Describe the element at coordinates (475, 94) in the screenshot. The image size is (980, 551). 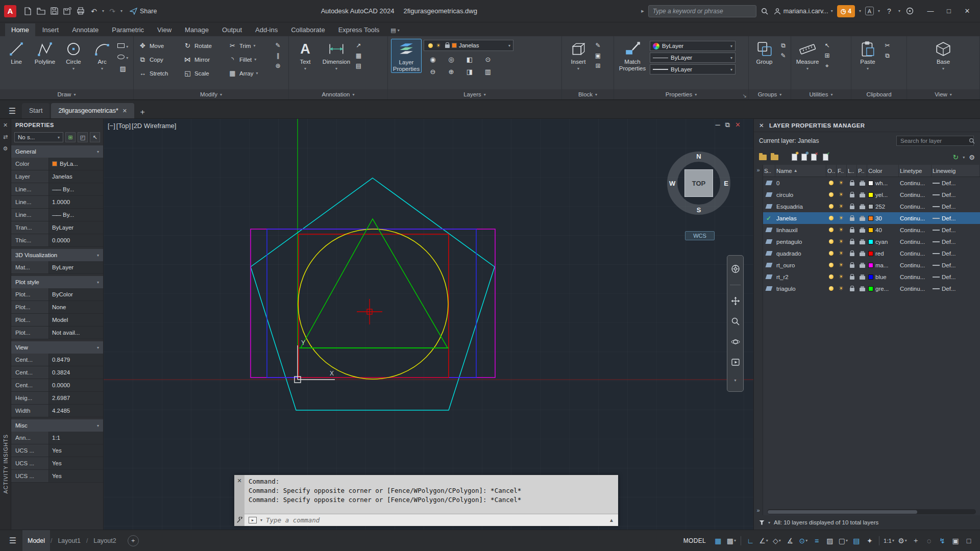
I see `panel-label-layers: Layers▾` at that location.